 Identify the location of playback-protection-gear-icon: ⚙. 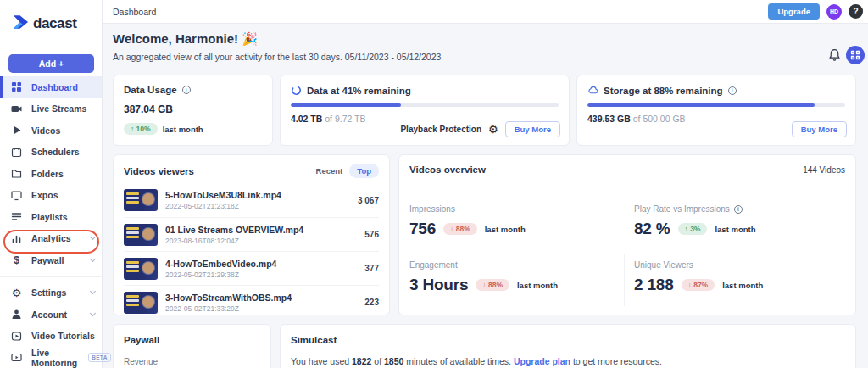
(493, 129).